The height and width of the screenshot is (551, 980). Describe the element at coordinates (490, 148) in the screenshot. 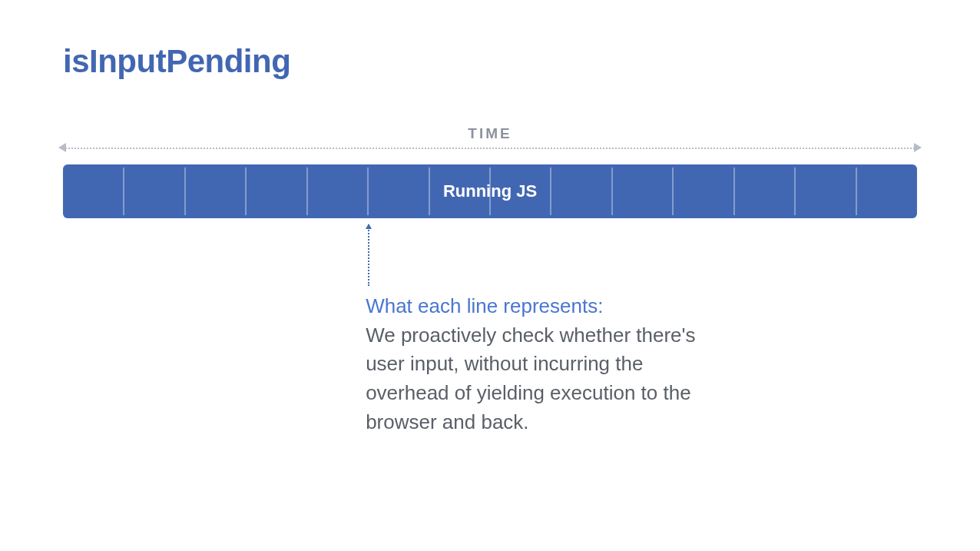

I see `time-axis` at that location.